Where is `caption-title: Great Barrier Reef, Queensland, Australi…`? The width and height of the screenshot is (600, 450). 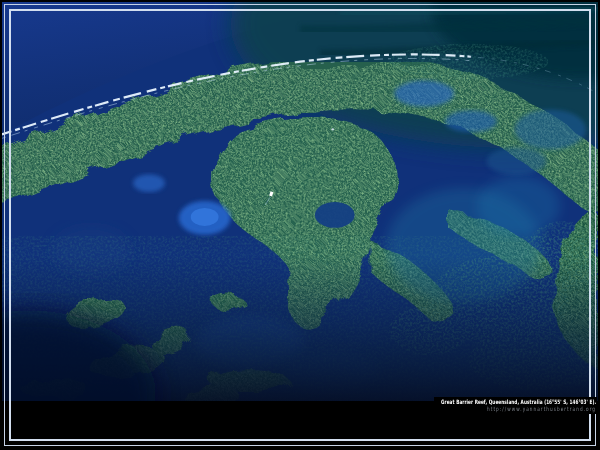 caption-title: Great Barrier Reef, Queensland, Australi… is located at coordinates (518, 402).